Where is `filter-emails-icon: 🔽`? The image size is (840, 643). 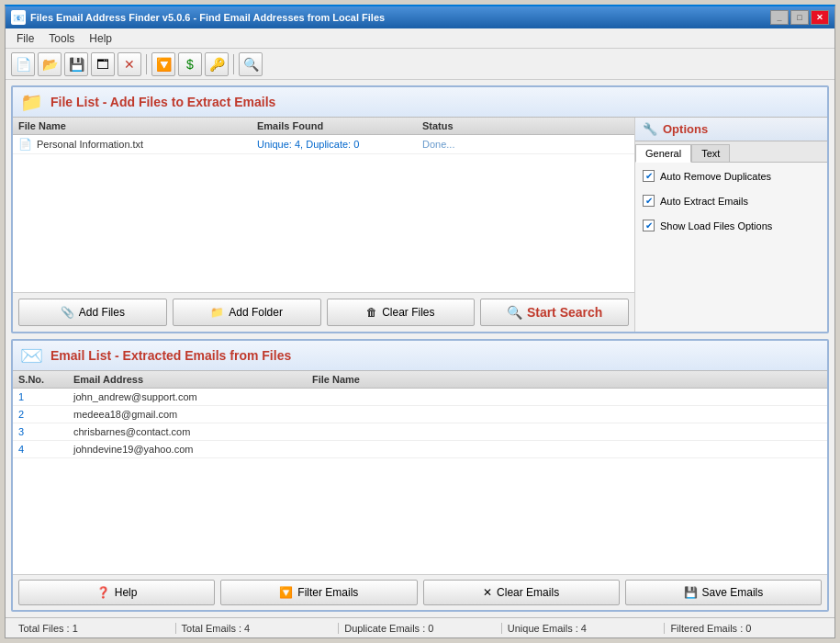
filter-emails-icon: 🔽 is located at coordinates (286, 592).